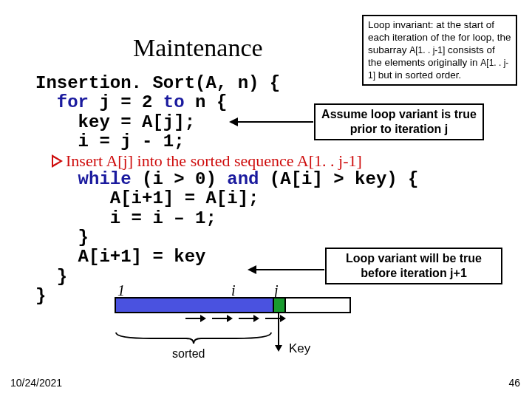 The width and height of the screenshot is (532, 399). Describe the element at coordinates (279, 305) in the screenshot. I see `current-cell` at that location.